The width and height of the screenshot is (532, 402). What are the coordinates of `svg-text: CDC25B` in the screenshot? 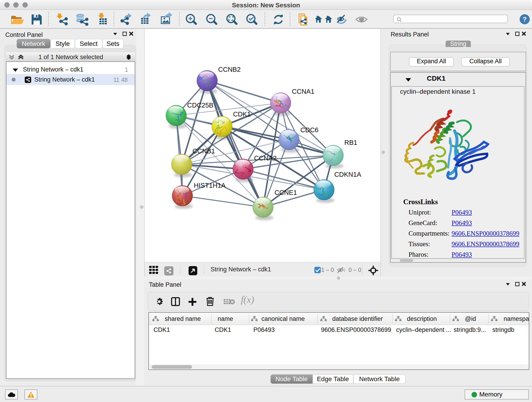 It's located at (200, 105).